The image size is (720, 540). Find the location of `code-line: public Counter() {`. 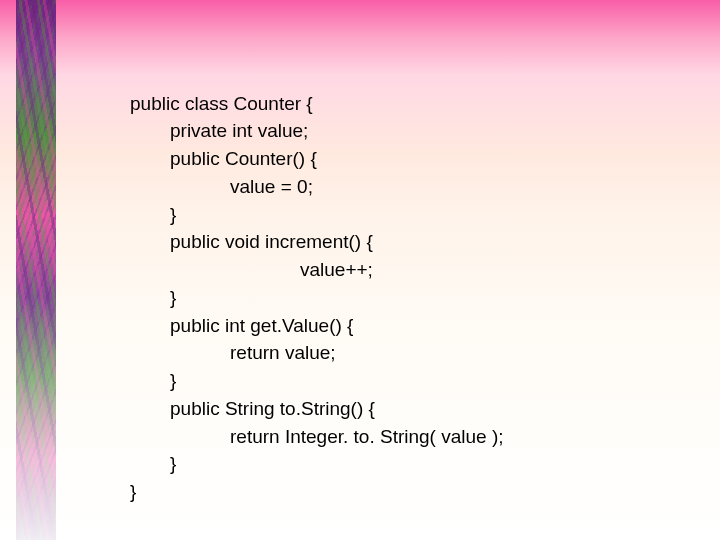

code-line: public Counter() { is located at coordinates (224, 158).